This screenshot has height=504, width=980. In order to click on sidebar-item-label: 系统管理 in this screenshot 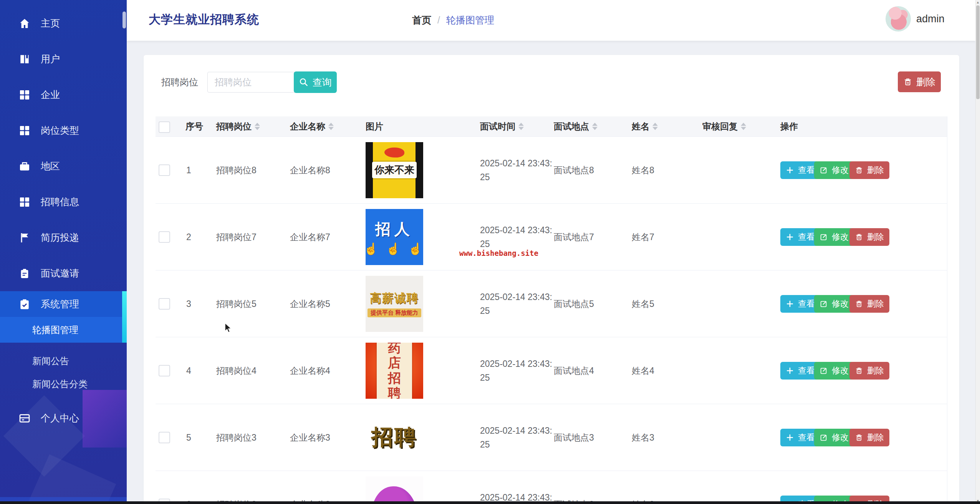, I will do `click(60, 304)`.